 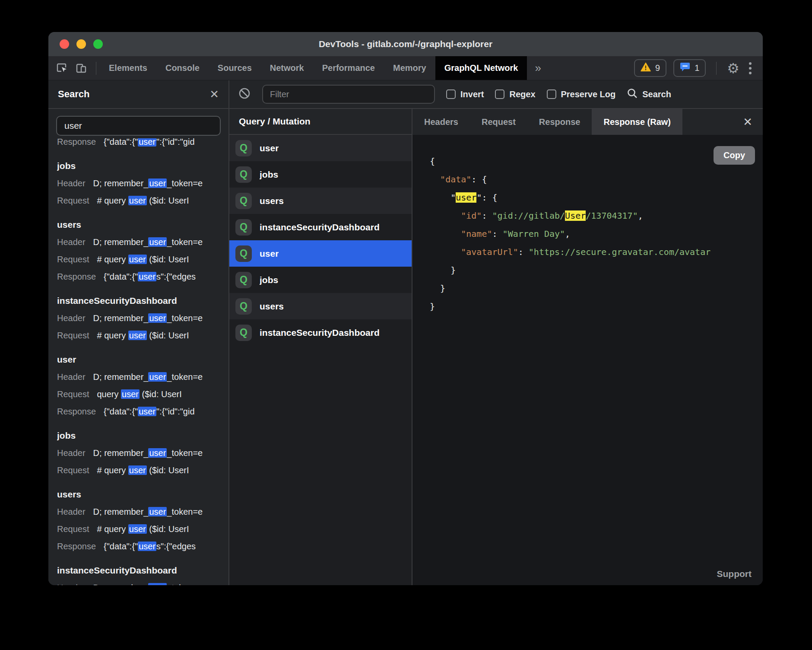 I want to click on result-line-text: ":{"id":"gid, so click(x=175, y=143).